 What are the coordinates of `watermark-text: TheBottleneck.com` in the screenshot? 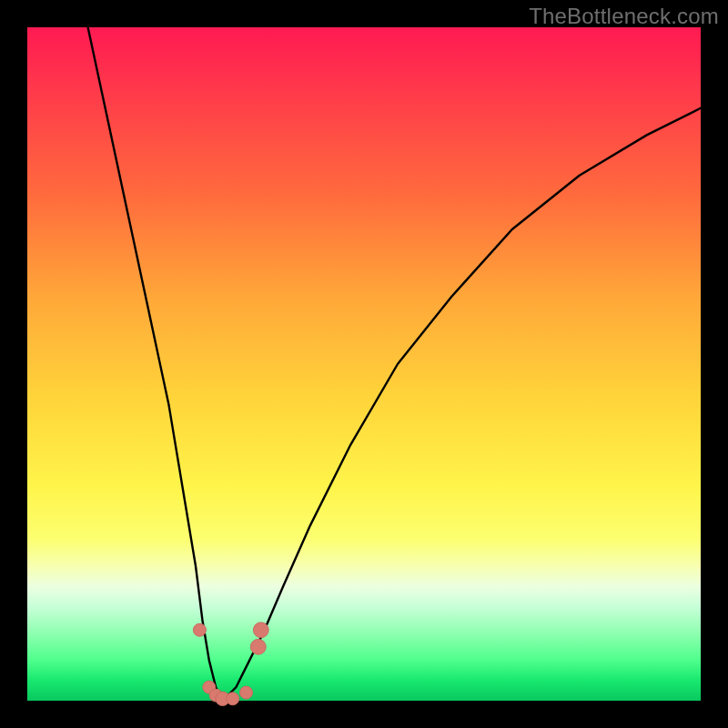 It's located at (624, 16).